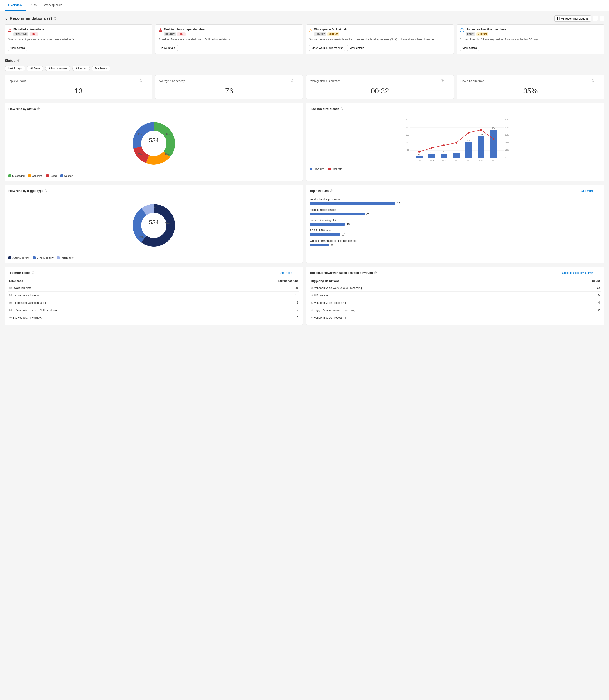 This screenshot has height=700, width=609. What do you see at coordinates (55, 19) in the screenshot?
I see `info-icon: ⓘ` at bounding box center [55, 19].